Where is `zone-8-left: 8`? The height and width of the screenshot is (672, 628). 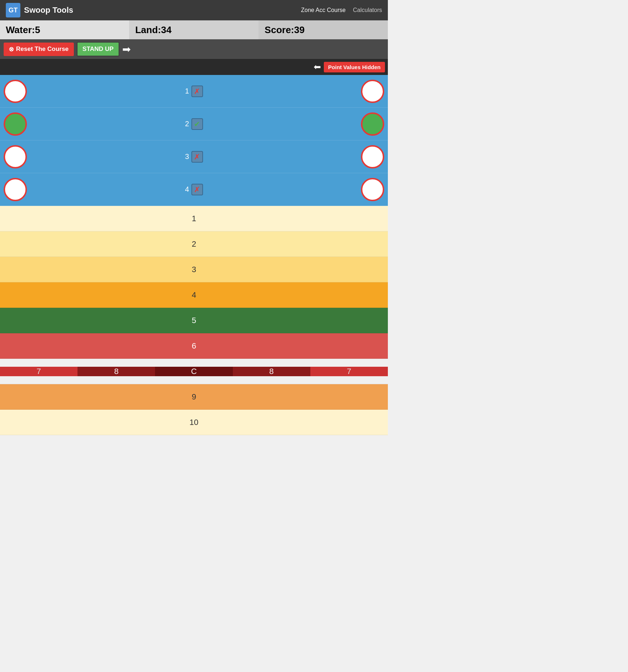
zone-8-left: 8 is located at coordinates (116, 371).